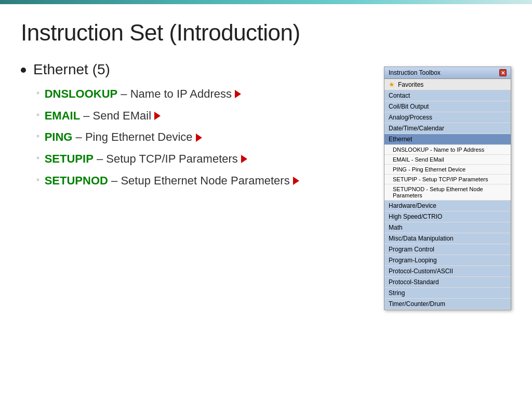  Describe the element at coordinates (448, 304) in the screenshot. I see `toolbox-item-timer: Timer/Counter/Drum` at that location.